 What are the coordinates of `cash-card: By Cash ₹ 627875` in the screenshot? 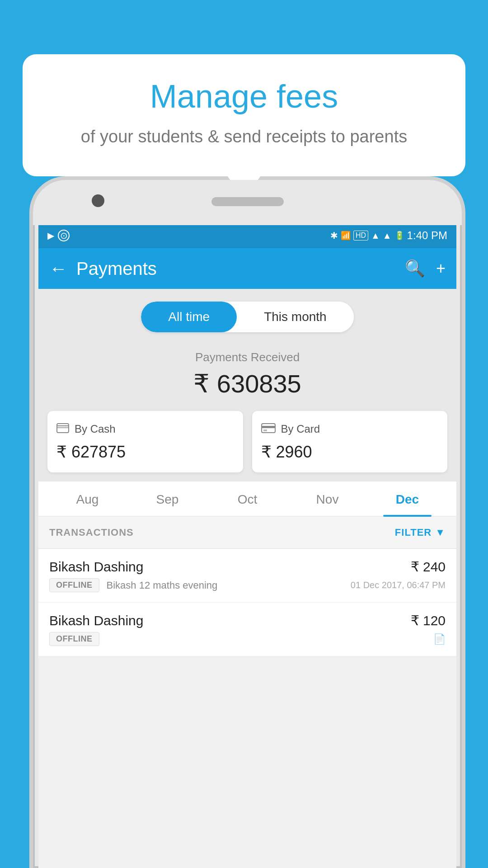 It's located at (145, 442).